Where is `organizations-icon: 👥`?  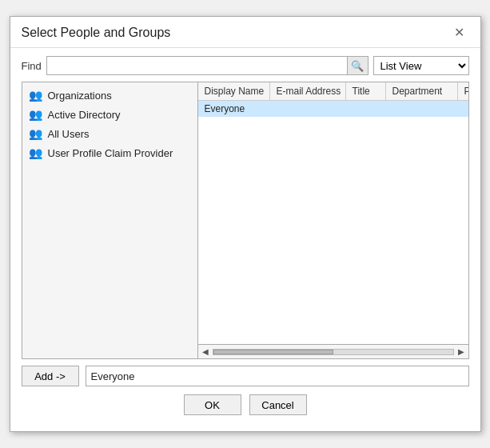 organizations-icon: 👥 is located at coordinates (36, 95).